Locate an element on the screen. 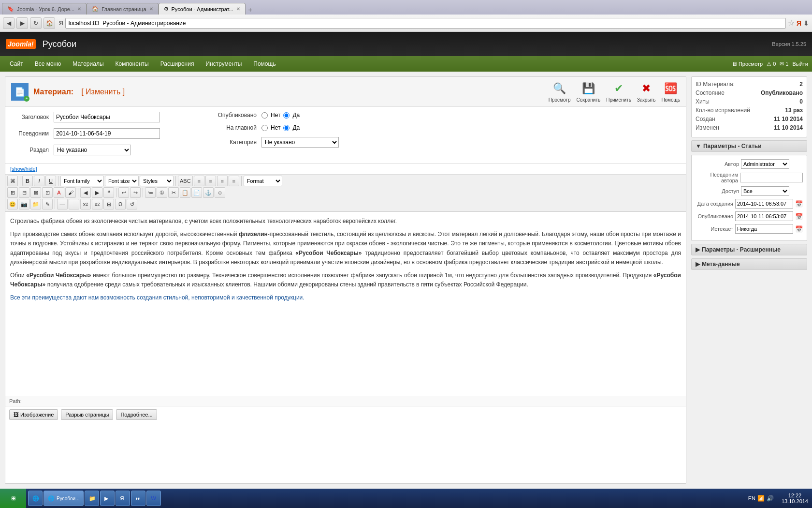 This screenshot has height=508, width=812. save-action: 💾 Сохранить is located at coordinates (588, 92).